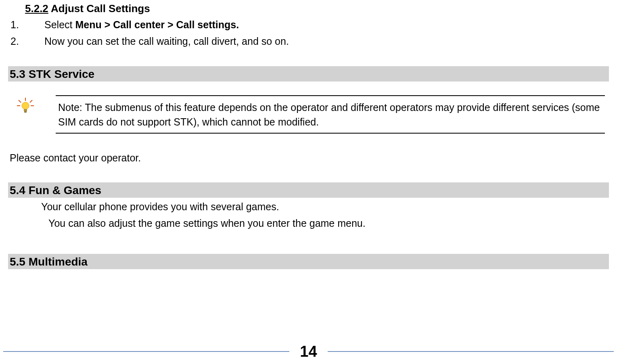  I want to click on footer-rule-left, so click(146, 351).